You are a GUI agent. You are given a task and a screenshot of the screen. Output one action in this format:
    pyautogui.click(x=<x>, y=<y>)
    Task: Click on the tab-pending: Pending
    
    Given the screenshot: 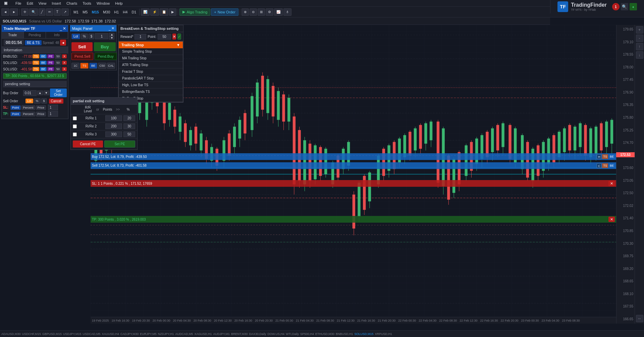 What is the action you would take?
    pyautogui.click(x=35, y=35)
    